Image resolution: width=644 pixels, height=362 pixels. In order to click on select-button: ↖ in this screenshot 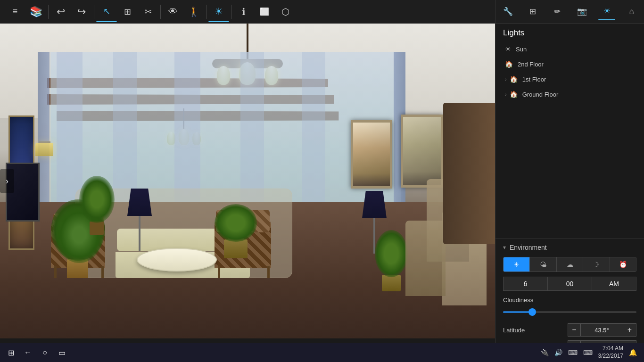, I will do `click(107, 12)`.